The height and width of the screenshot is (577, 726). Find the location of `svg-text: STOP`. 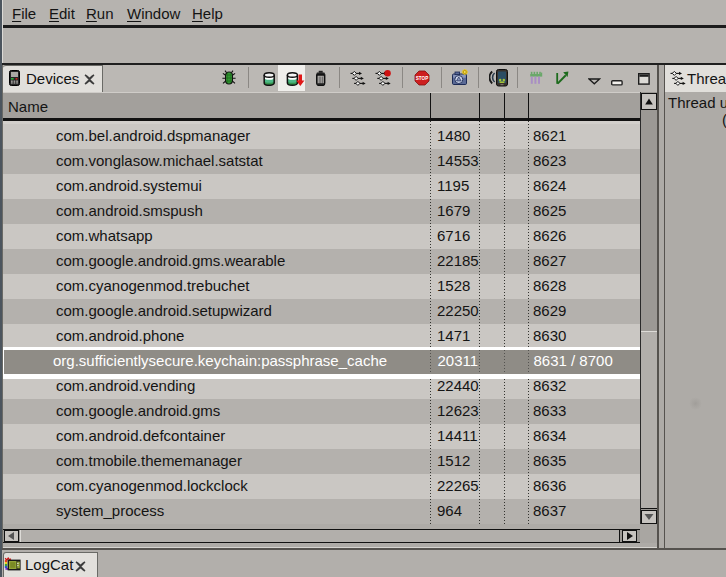

svg-text: STOP is located at coordinates (422, 78).